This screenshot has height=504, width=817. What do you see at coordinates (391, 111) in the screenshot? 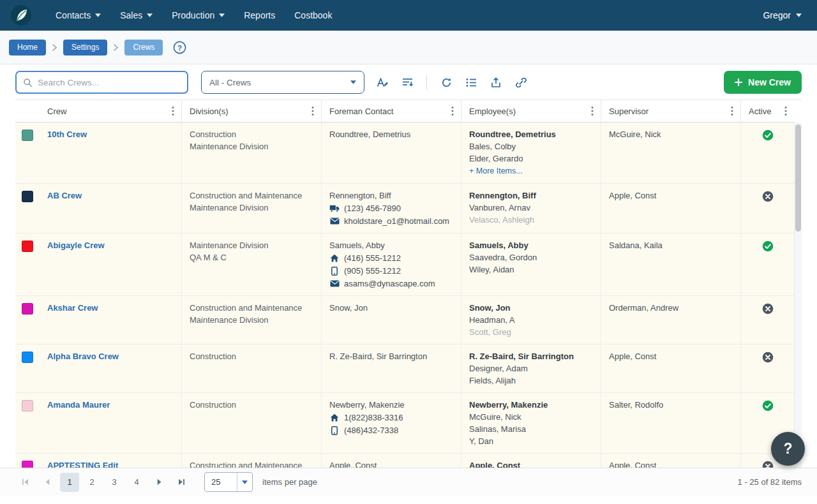
I see `column-header-foreman-contact: Foreman Contact` at bounding box center [391, 111].